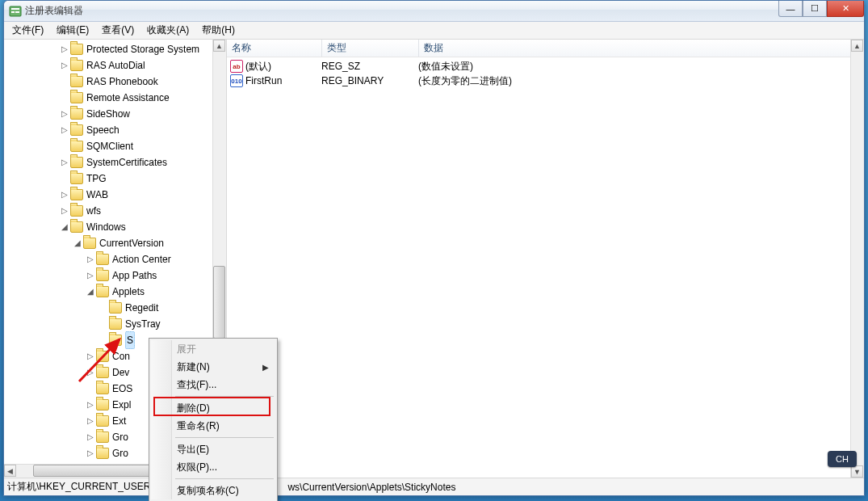  I want to click on cm-find: 查找(F)..., so click(213, 385).